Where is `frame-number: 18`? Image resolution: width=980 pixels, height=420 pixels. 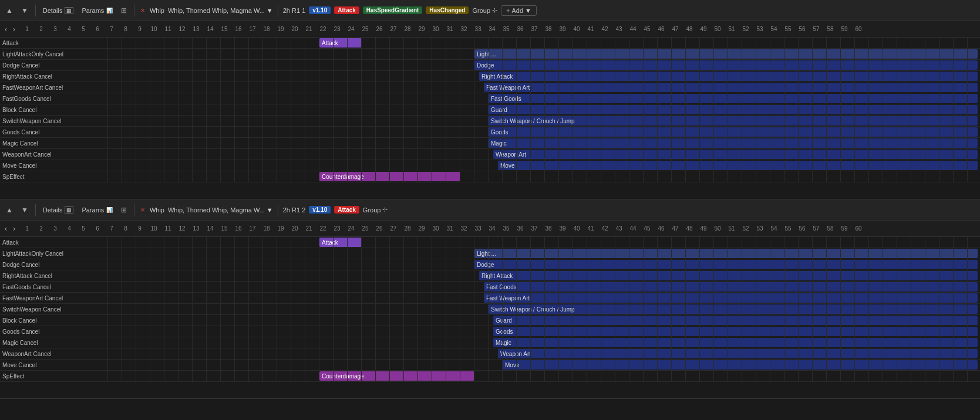
frame-number: 18 is located at coordinates (267, 229).